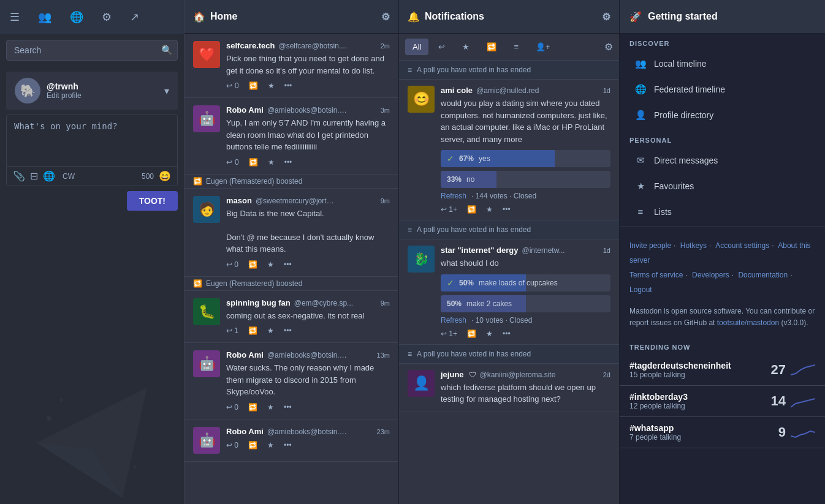 This screenshot has height=504, width=825. What do you see at coordinates (762, 275) in the screenshot?
I see `documentation-link: Documentation` at bounding box center [762, 275].